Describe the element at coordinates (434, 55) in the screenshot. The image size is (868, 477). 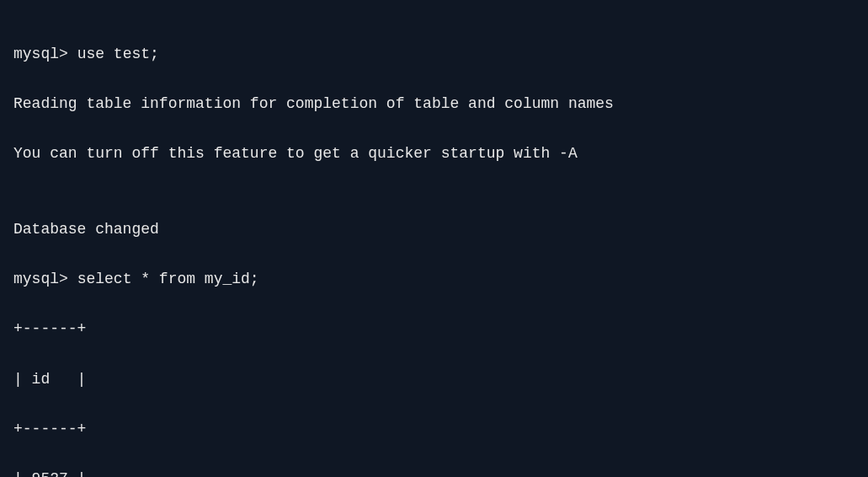
I see `terminal-line: mysql> use test;` at that location.